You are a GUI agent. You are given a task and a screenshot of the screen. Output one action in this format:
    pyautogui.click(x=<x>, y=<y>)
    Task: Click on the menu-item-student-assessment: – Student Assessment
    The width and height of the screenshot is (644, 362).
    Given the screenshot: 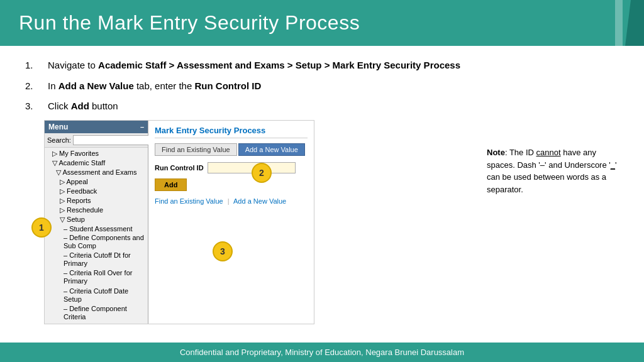 What is the action you would take?
    pyautogui.click(x=96, y=229)
    